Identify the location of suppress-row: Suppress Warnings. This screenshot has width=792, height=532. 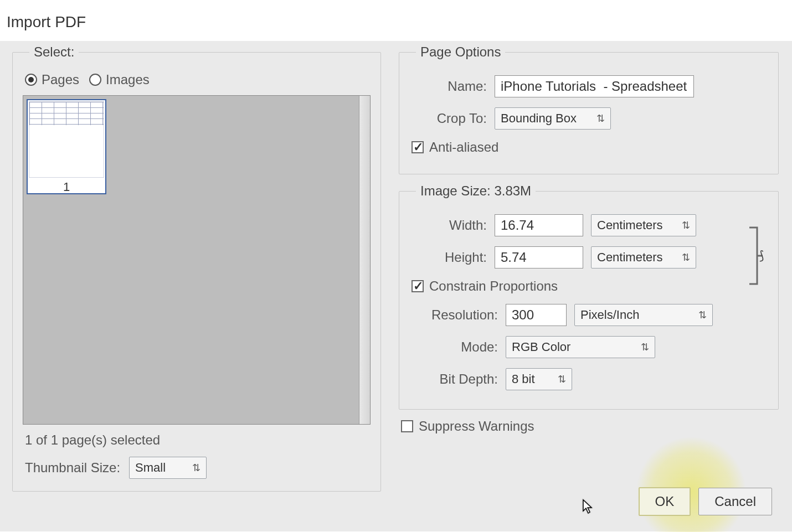
(590, 426).